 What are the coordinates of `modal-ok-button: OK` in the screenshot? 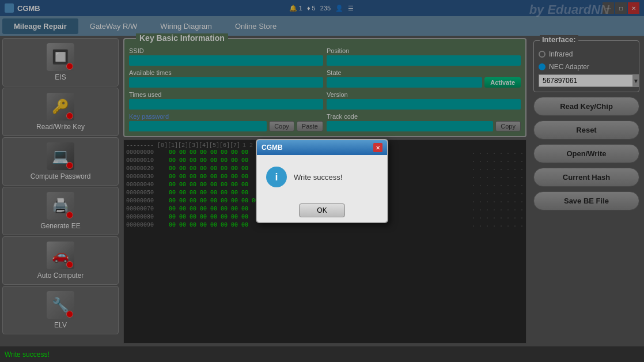 It's located at (321, 210).